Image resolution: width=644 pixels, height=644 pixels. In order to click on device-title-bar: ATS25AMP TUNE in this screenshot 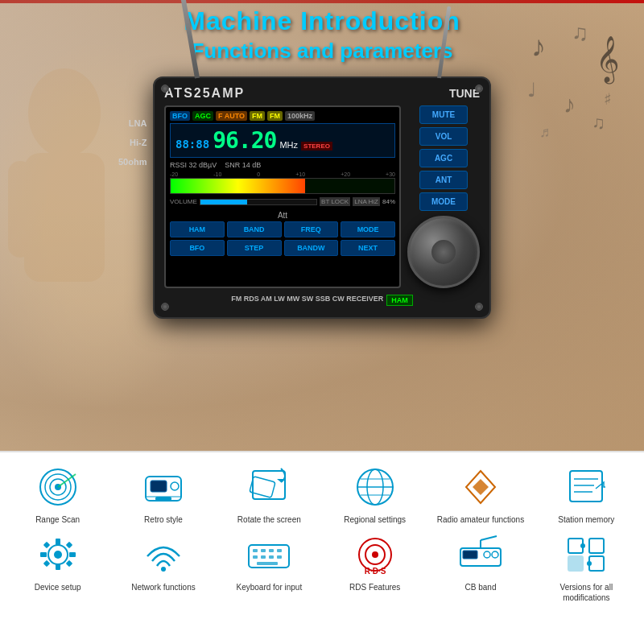, I will do `click(322, 93)`.